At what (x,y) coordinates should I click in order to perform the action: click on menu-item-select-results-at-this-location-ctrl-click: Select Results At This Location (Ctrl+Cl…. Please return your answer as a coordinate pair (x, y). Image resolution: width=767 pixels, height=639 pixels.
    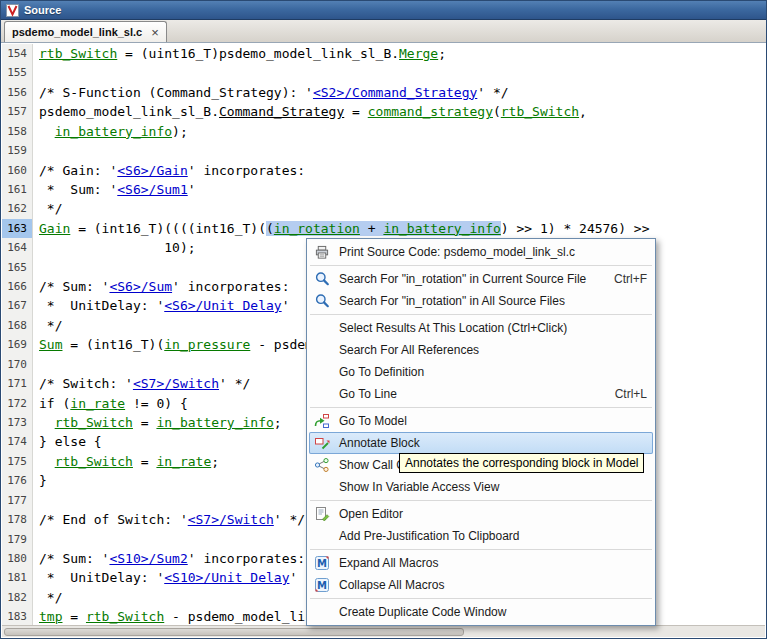
    Looking at the image, I should click on (481, 328).